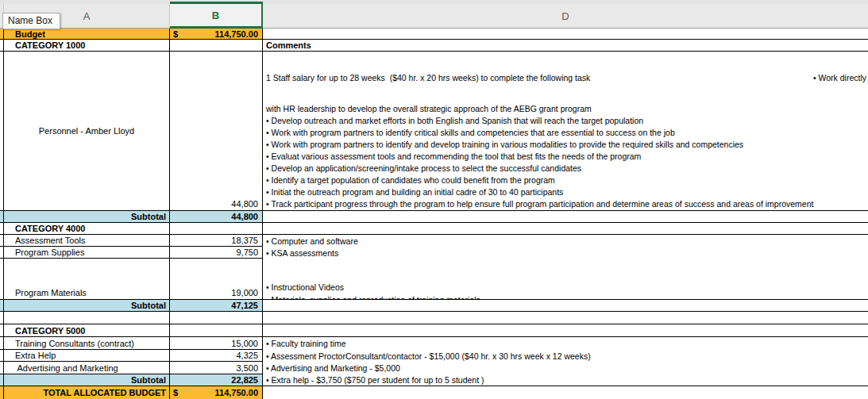 This screenshot has height=399, width=868. I want to click on cell-advertising-label: Advertising and Marketing, so click(87, 368).